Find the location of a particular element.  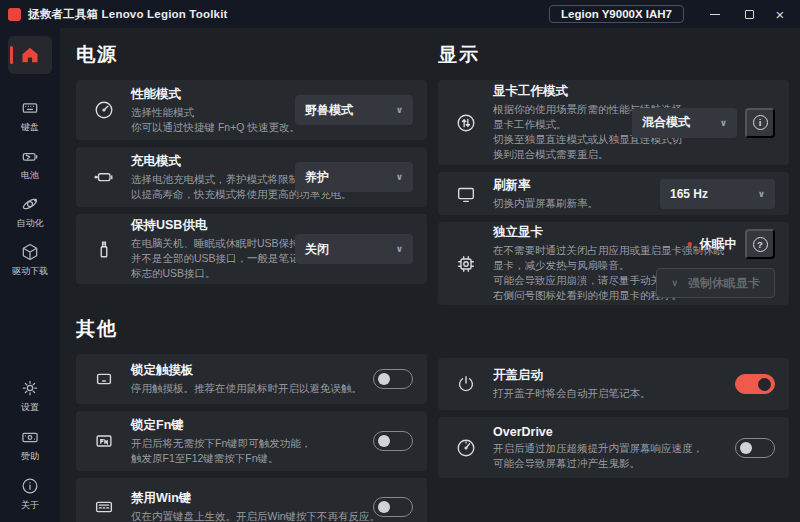

lock-fn-key-toggle is located at coordinates (393, 441).